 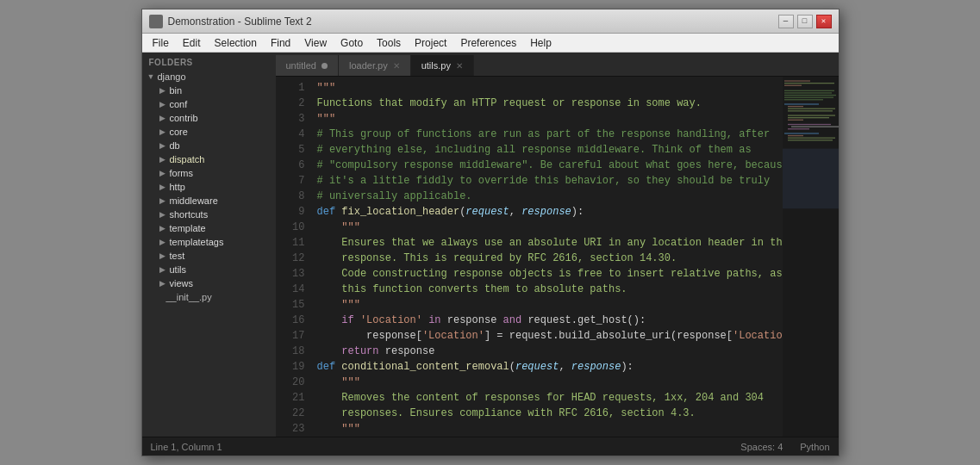 What do you see at coordinates (810, 257) in the screenshot?
I see `minimap` at bounding box center [810, 257].